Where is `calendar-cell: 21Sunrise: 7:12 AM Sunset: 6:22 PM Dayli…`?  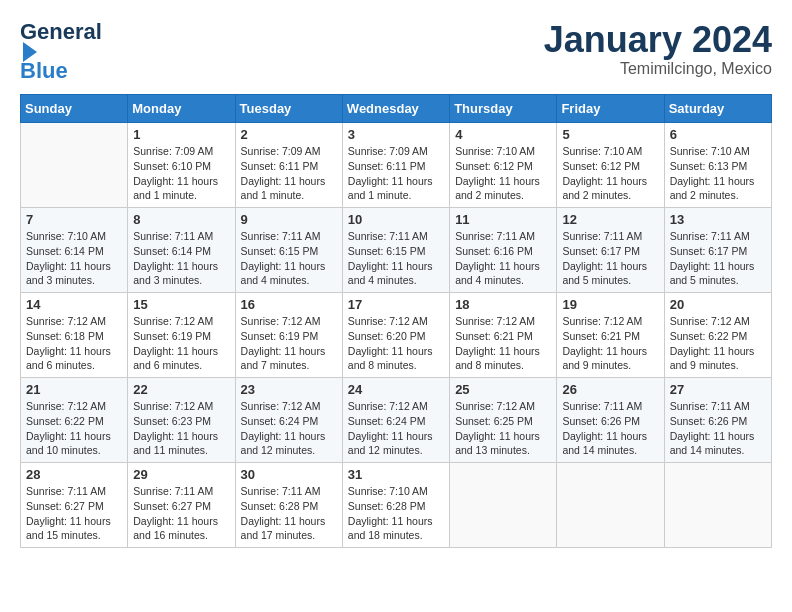
calendar-cell: 21Sunrise: 7:12 AM Sunset: 6:22 PM Dayli… is located at coordinates (74, 420).